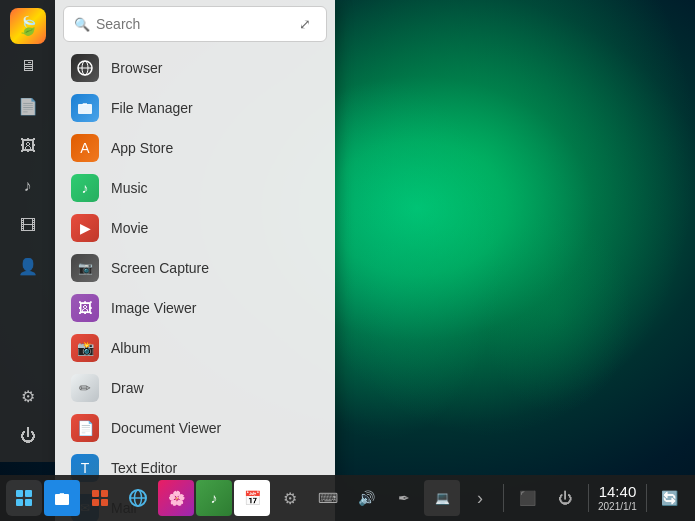 Image resolution: width=695 pixels, height=521 pixels. What do you see at coordinates (28, 396) in the screenshot?
I see `sidebar-icon-settings: ⚙` at bounding box center [28, 396].